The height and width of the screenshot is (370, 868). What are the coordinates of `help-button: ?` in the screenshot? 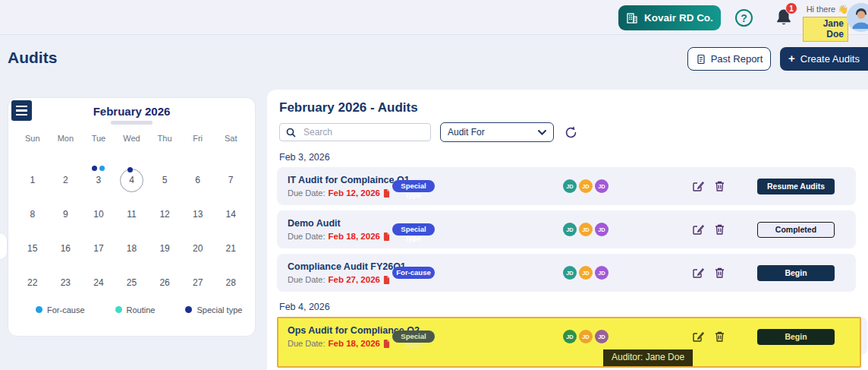 It's located at (744, 18).